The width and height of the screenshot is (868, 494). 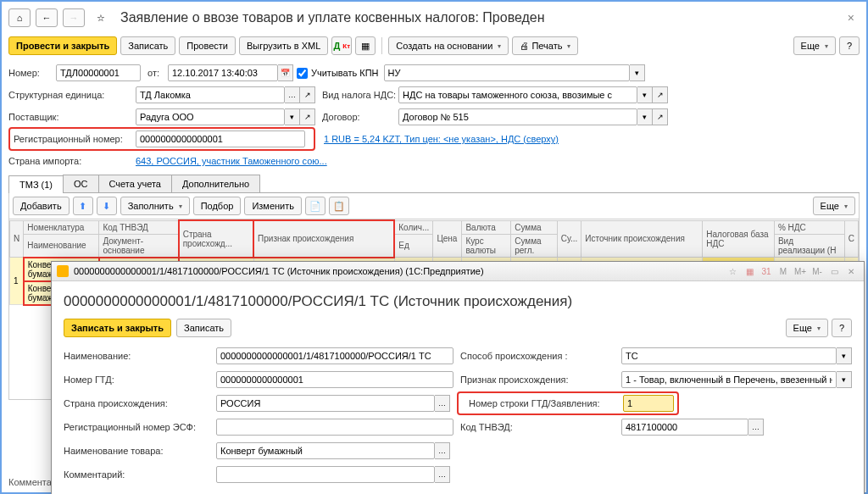 What do you see at coordinates (339, 206) in the screenshot?
I see `paste-icon: 📋` at bounding box center [339, 206].